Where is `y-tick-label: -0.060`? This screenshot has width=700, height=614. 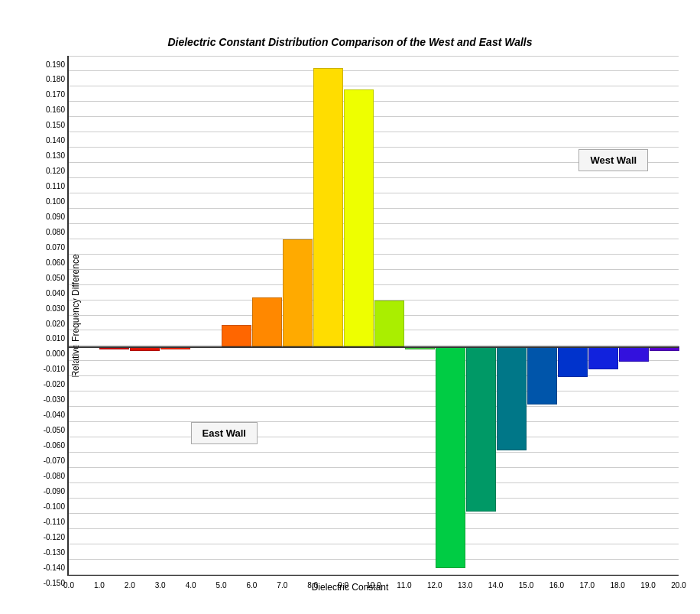
y-tick-label: -0.060 is located at coordinates (54, 445).